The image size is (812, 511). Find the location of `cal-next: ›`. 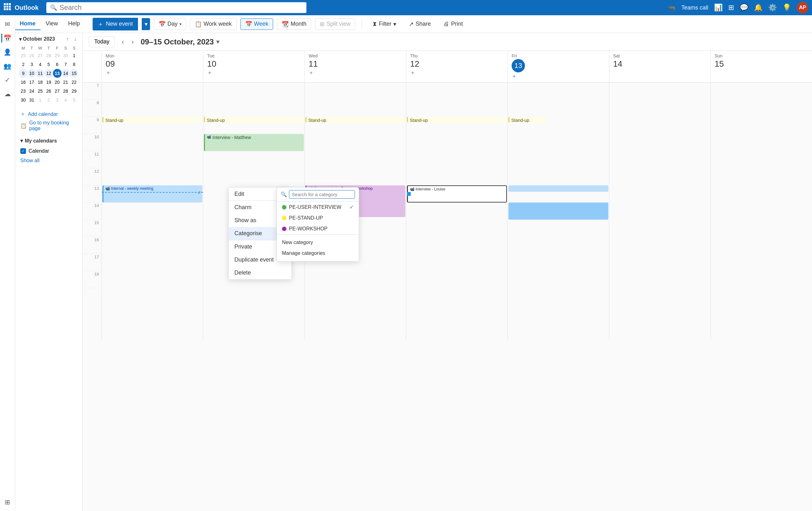

cal-next: › is located at coordinates (133, 42).